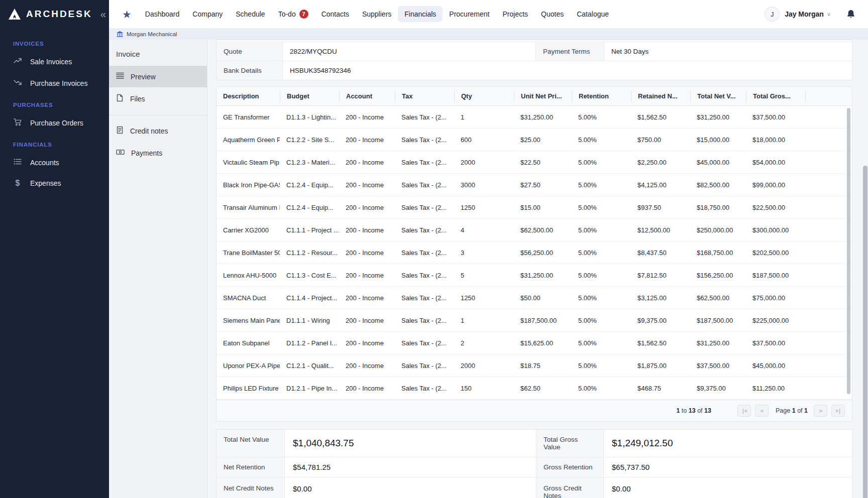 This screenshot has height=498, width=868. I want to click on total-net-value: $1,040,843.75, so click(410, 443).